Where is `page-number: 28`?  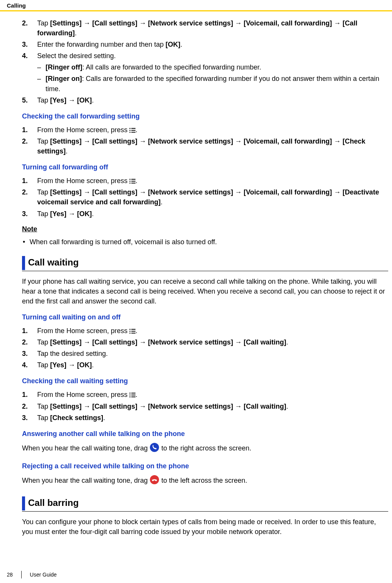
page-number: 28 is located at coordinates (10, 575).